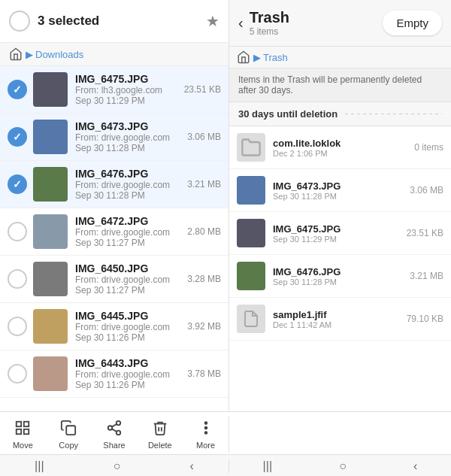  Describe the element at coordinates (128, 363) in the screenshot. I see `file-name: IMG_6443.JPG` at that location.